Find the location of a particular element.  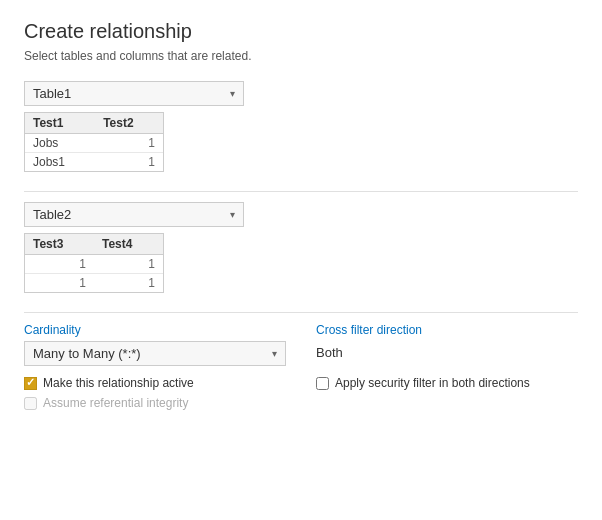

subtitle-text: Select tables and columns that are relat… is located at coordinates (301, 56).